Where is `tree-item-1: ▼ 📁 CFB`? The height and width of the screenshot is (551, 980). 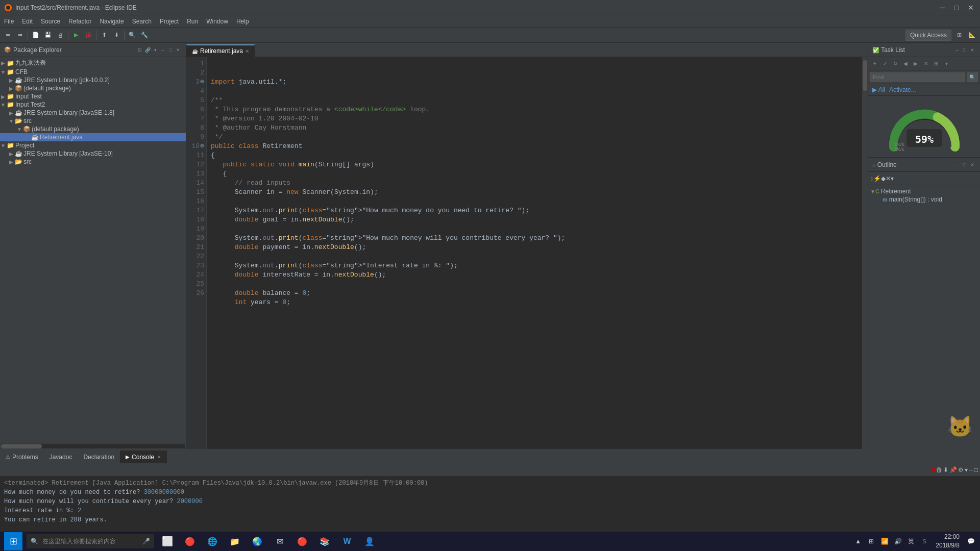
tree-item-1: ▼ 📁 CFB is located at coordinates (93, 72).